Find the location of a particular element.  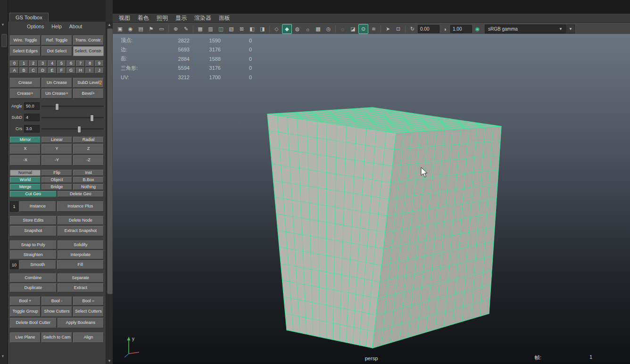

y-button: Y is located at coordinates (57, 149).